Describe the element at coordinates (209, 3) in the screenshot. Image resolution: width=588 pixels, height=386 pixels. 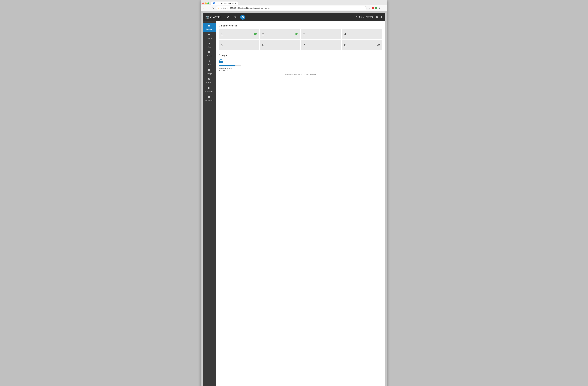
I see `maximize-button` at that location.